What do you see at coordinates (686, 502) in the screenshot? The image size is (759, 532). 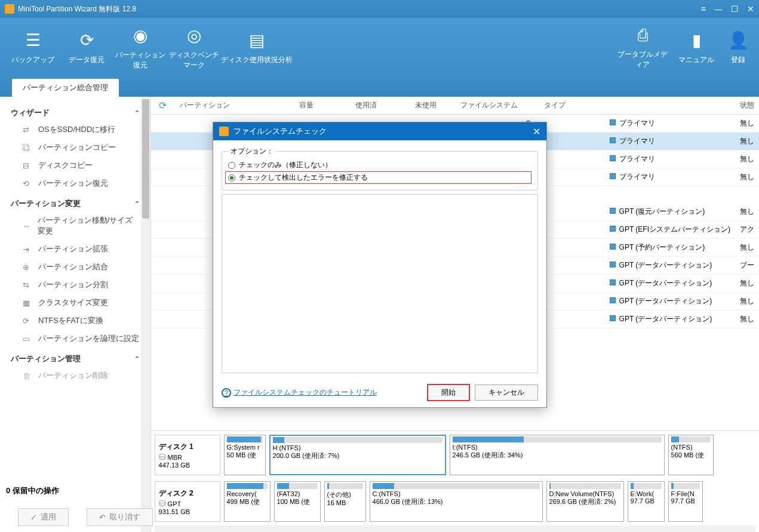 I see `partition-block: F:File(N97.7 GB` at bounding box center [686, 502].